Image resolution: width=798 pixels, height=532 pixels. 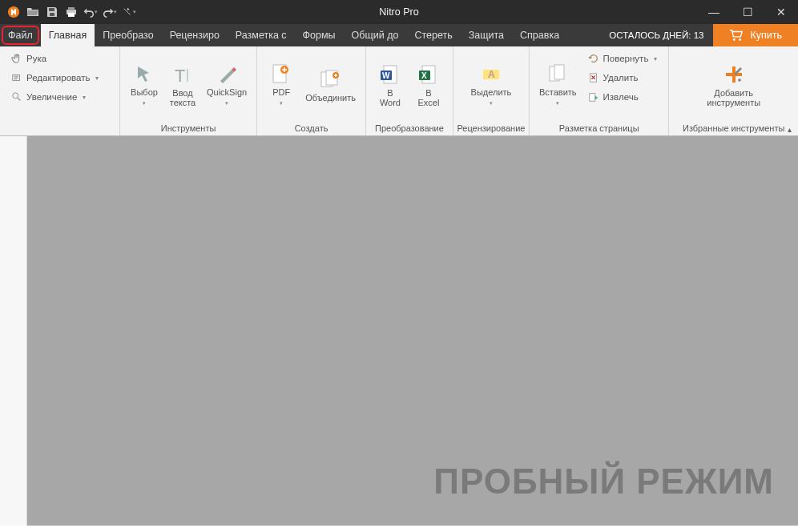 What do you see at coordinates (409, 128) in the screenshot?
I see `group-convert-label: Преобразование` at bounding box center [409, 128].